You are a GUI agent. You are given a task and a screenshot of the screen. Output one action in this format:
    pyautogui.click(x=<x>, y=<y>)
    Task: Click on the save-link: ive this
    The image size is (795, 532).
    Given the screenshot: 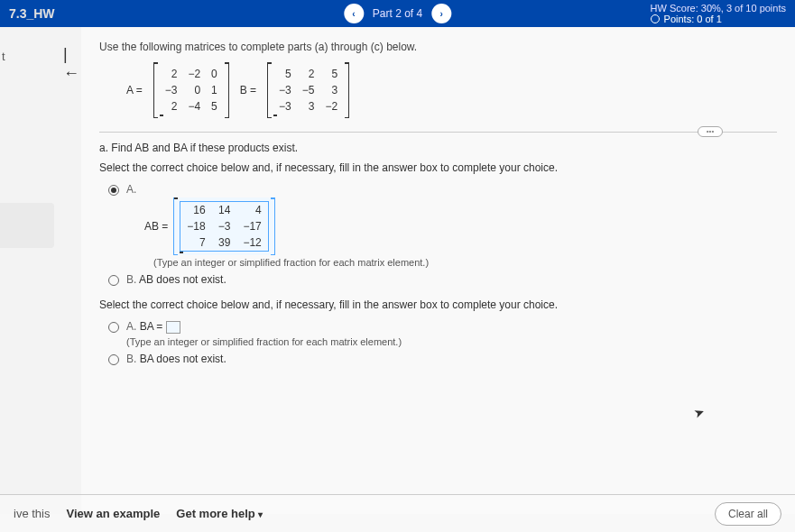 What is the action you would take?
    pyautogui.click(x=32, y=514)
    